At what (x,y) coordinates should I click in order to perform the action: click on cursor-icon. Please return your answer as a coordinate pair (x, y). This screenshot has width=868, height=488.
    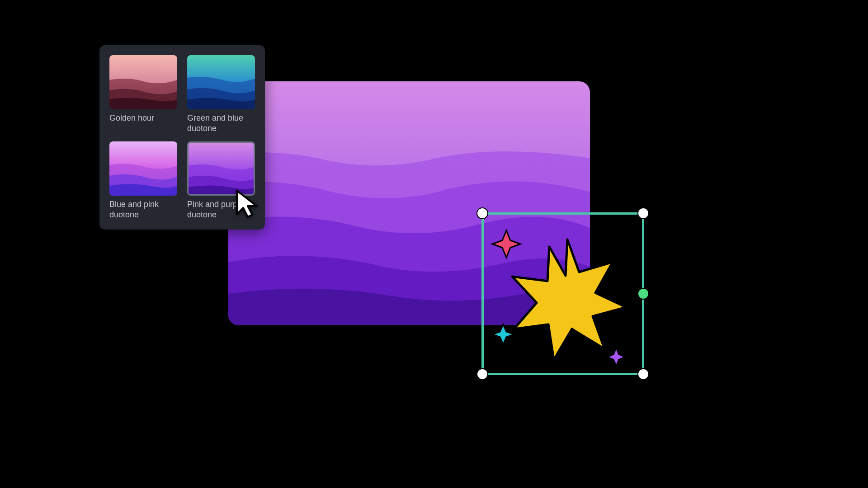
    Looking at the image, I should click on (247, 205).